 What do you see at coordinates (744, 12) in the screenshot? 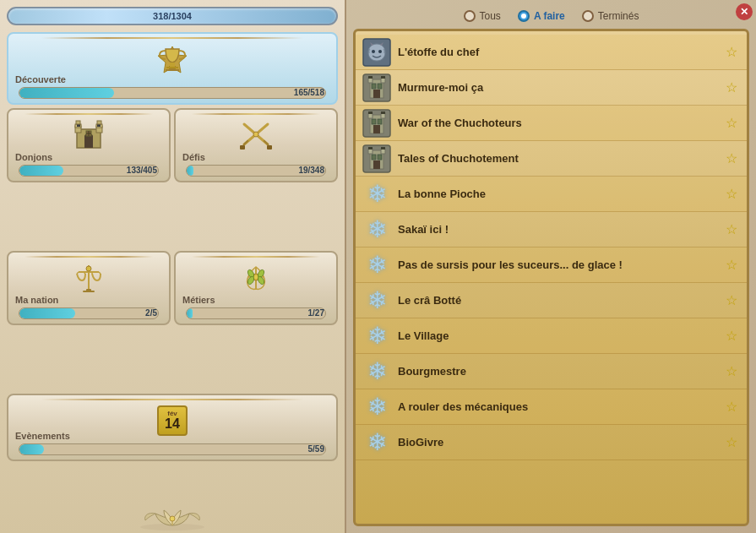
I see `close-button: ✕` at bounding box center [744, 12].